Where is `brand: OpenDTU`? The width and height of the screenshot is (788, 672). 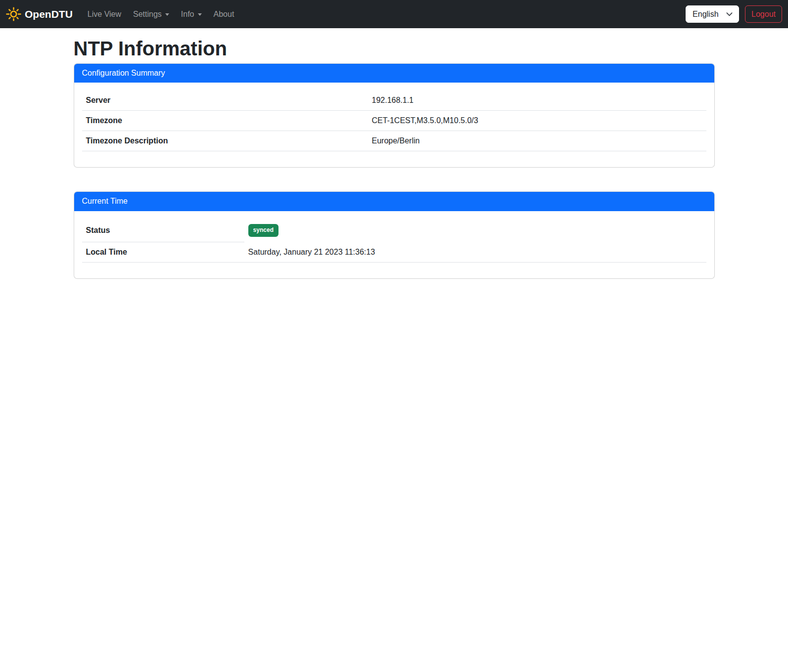 brand: OpenDTU is located at coordinates (40, 14).